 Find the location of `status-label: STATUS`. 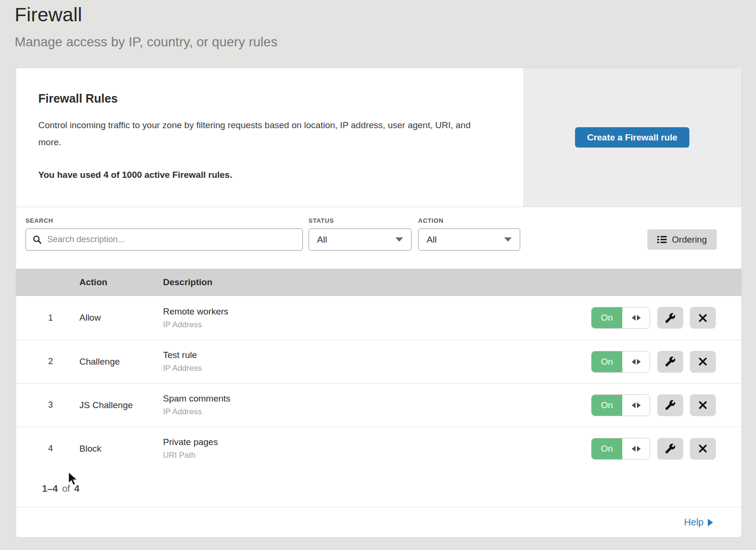

status-label: STATUS is located at coordinates (360, 220).